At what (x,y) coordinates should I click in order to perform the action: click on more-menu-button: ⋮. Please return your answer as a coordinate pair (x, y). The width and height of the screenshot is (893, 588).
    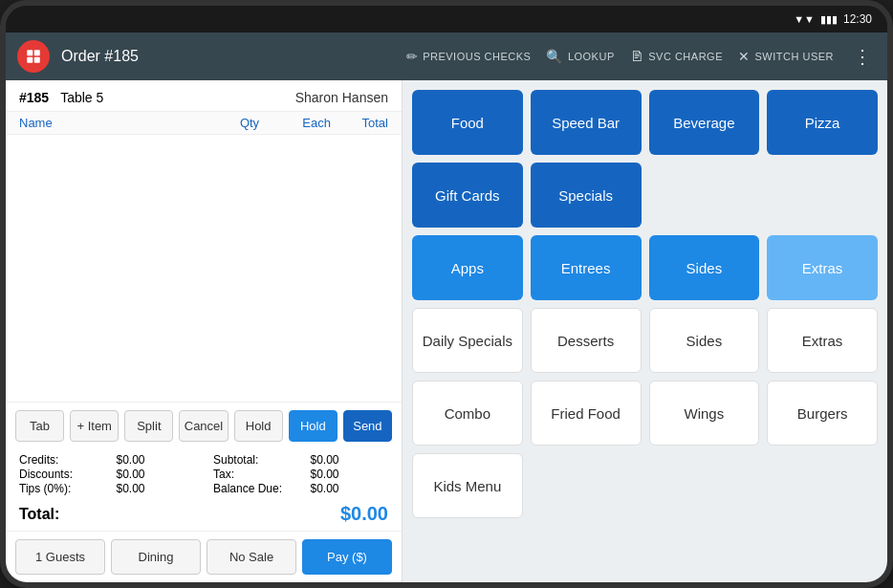
    Looking at the image, I should click on (862, 56).